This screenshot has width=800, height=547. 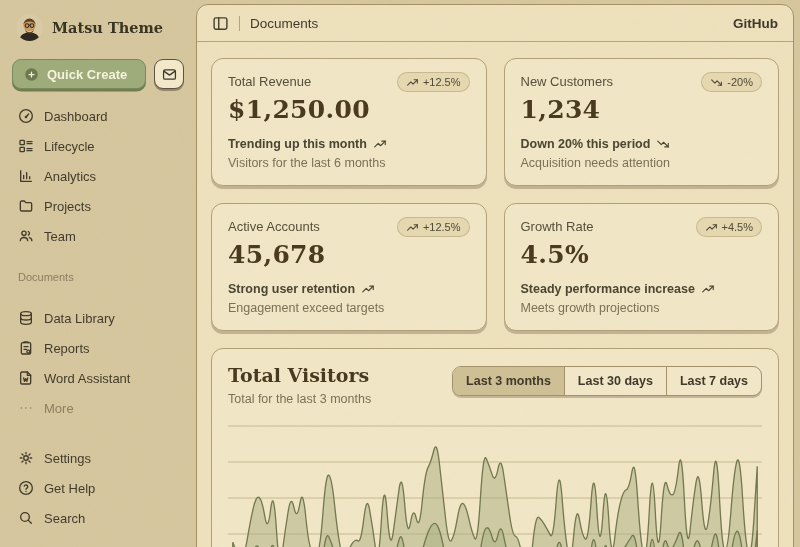 I want to click on sidebar-item-label: Lifecycle, so click(x=70, y=146).